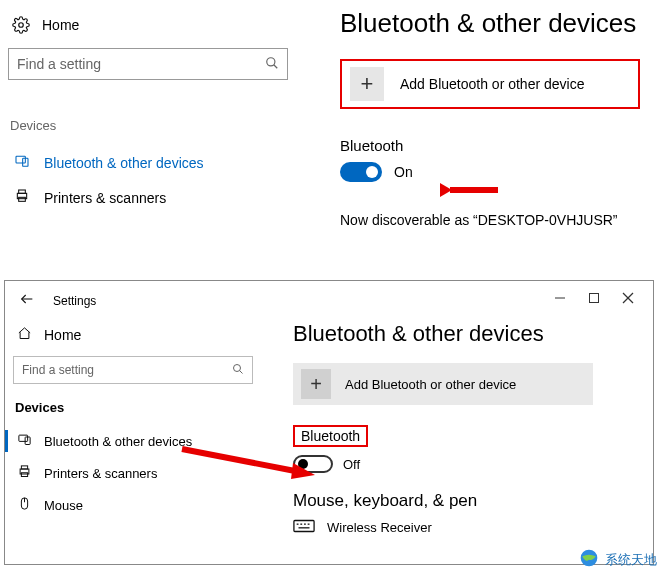 The width and height of the screenshot is (659, 573). What do you see at coordinates (21, 25) in the screenshot?
I see `gear-icon` at bounding box center [21, 25].